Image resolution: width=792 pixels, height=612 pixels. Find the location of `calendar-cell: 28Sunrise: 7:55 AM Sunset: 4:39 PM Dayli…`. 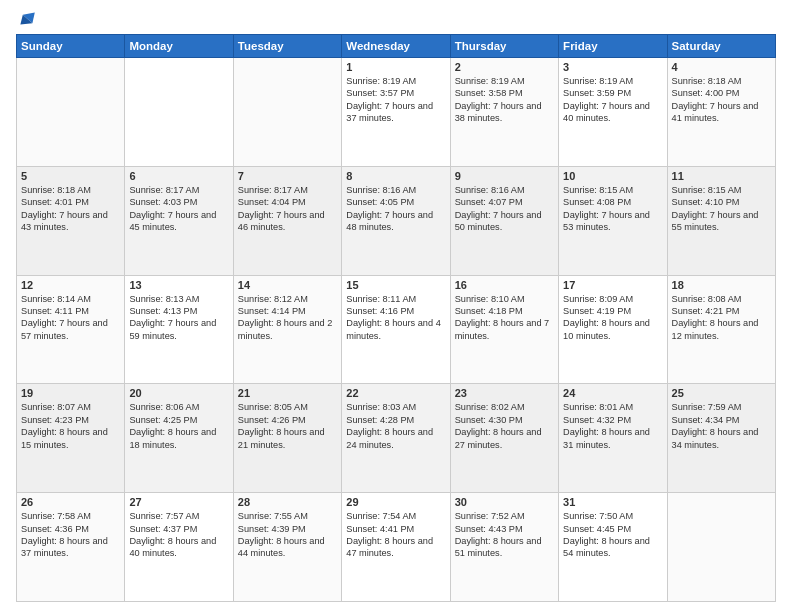

calendar-cell: 28Sunrise: 7:55 AM Sunset: 4:39 PM Dayli… is located at coordinates (287, 548).